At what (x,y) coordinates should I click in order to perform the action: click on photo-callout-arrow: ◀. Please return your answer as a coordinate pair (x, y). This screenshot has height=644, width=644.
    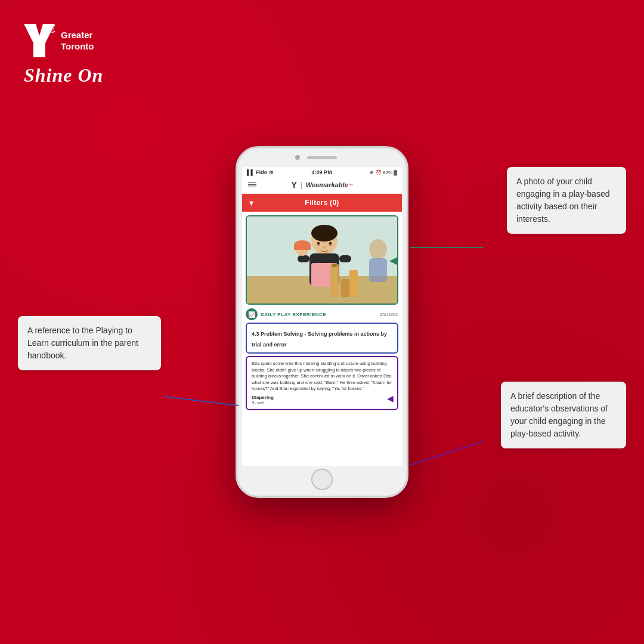
    Looking at the image, I should click on (394, 260).